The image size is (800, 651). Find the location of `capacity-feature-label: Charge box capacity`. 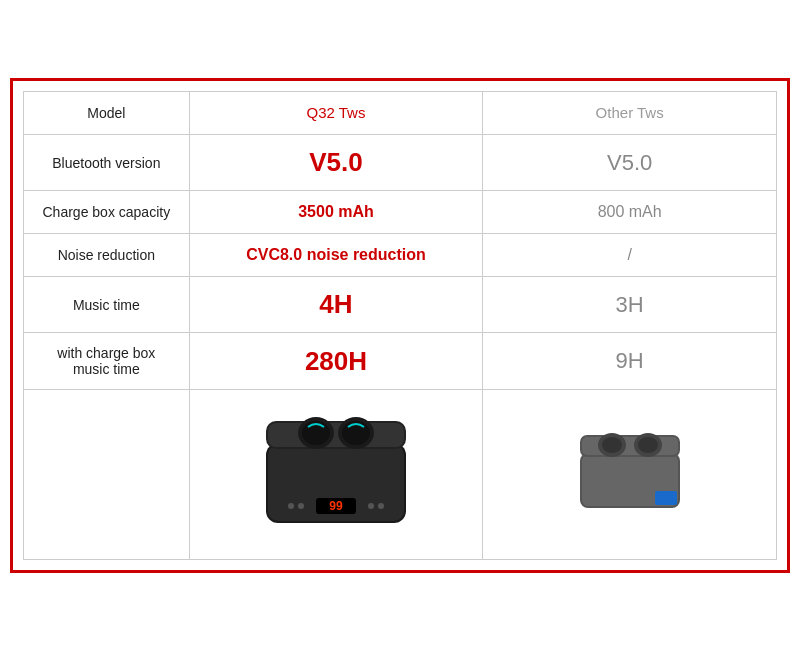

capacity-feature-label: Charge box capacity is located at coordinates (107, 212).